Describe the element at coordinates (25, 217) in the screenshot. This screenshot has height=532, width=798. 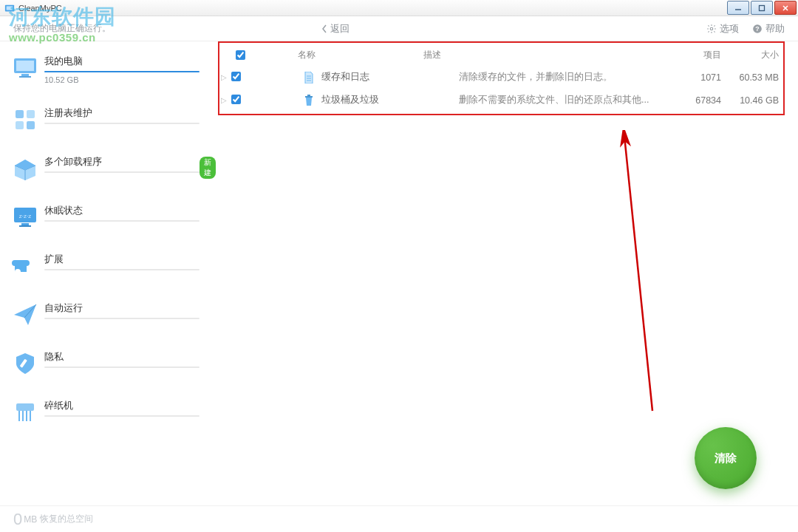
I see `sleep-icon: z·z·z` at that location.